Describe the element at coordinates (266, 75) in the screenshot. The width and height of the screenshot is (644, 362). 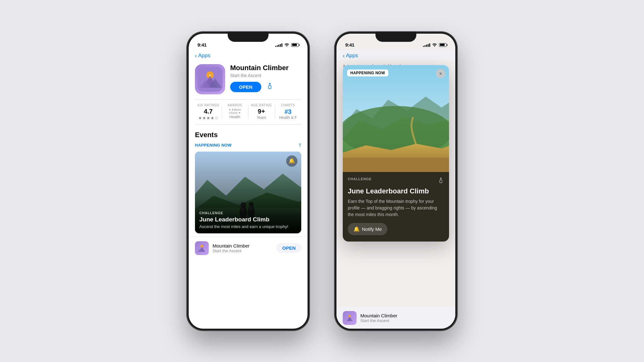
I see `app-tagline: Start the Ascent` at that location.